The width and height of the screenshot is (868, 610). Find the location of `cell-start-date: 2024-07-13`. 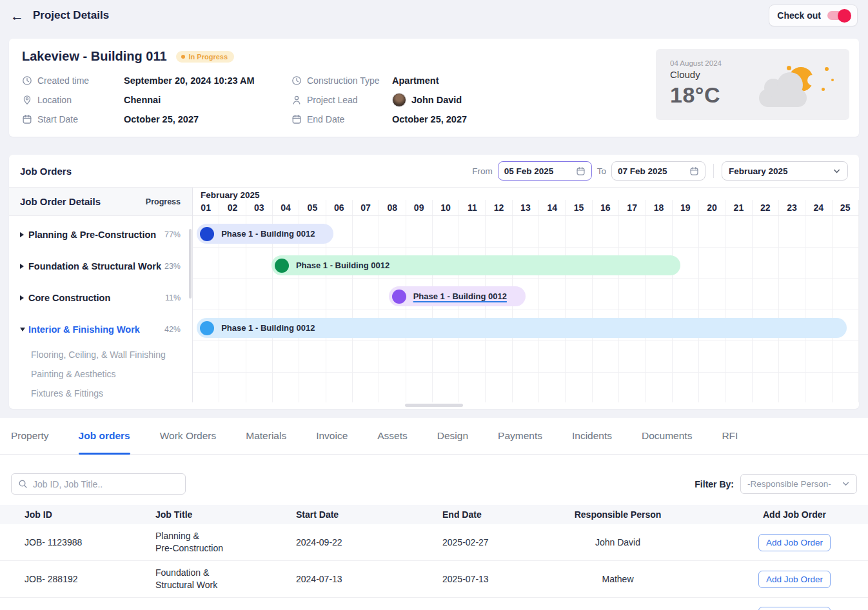

cell-start-date: 2024-07-13 is located at coordinates (369, 579).